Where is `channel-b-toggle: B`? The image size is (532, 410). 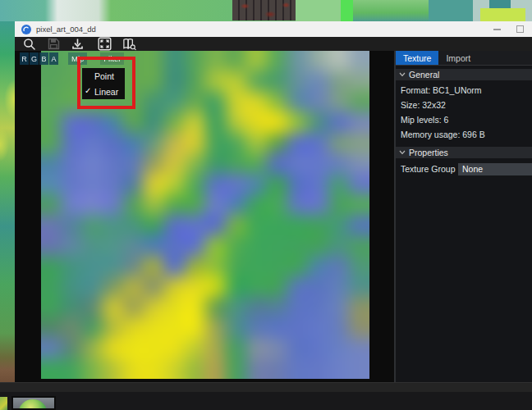
channel-b-toggle: B is located at coordinates (44, 59).